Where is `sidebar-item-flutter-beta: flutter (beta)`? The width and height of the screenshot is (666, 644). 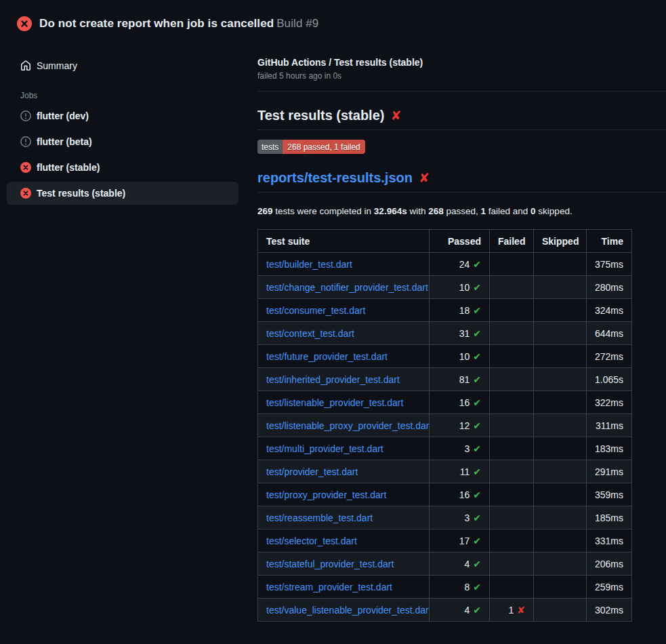 sidebar-item-flutter-beta: flutter (beta) is located at coordinates (123, 142).